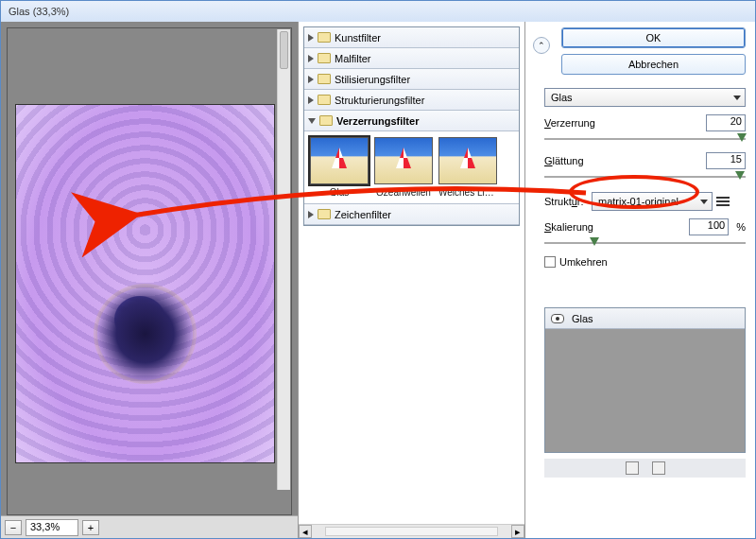  I want to click on field-value: 100, so click(716, 225).